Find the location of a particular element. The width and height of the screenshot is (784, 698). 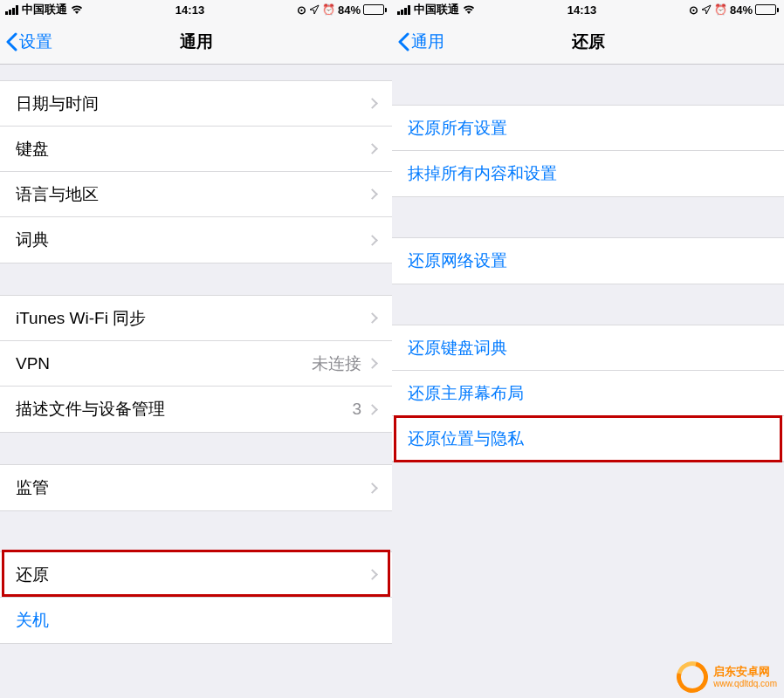

group-reset-network: 还原网络设置 is located at coordinates (588, 261).